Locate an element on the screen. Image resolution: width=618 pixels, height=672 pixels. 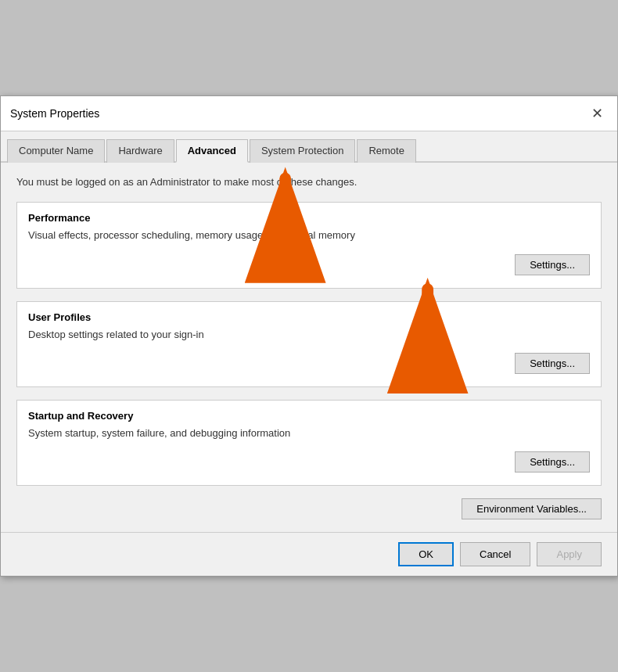
cancel-button: Cancel is located at coordinates (495, 554).